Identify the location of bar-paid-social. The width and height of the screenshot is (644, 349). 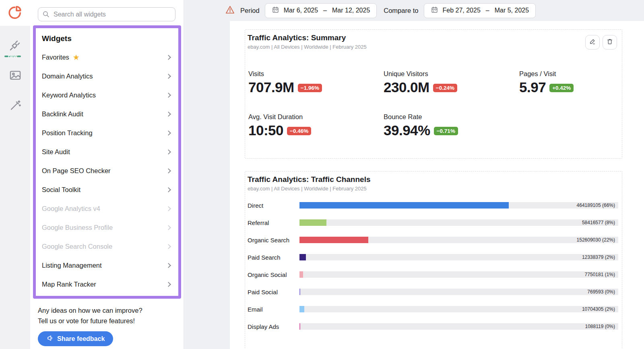
(300, 292).